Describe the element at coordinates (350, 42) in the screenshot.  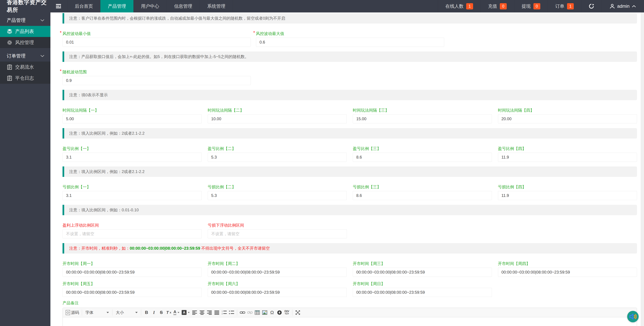
I see `risk-max-input` at that location.